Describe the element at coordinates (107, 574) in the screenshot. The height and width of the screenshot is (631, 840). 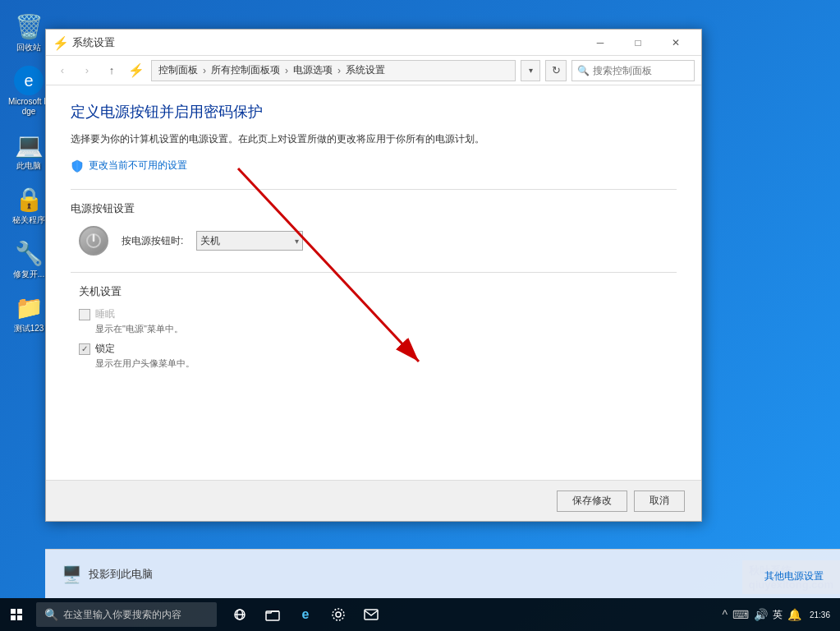
I see `project-to-pc-item: 🖥️ 投影到此电脑` at that location.